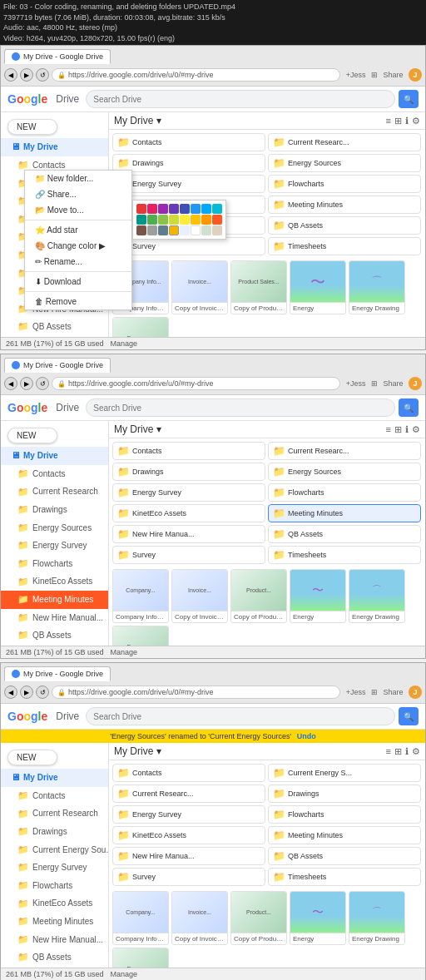 The image size is (426, 980). Describe the element at coordinates (344, 451) in the screenshot. I see `folder-cr-2: 📁Current Researc...` at that location.